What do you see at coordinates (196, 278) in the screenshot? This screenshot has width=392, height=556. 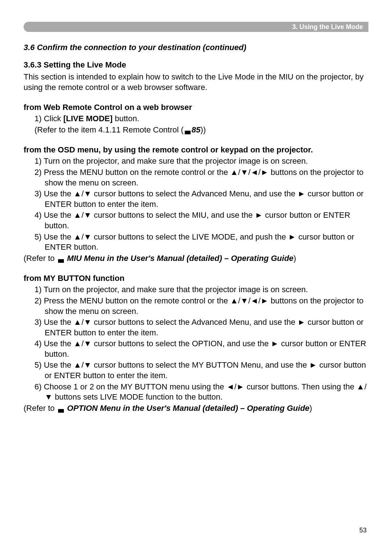 I see `method-c-title: from MY BUTTON function` at bounding box center [196, 278].